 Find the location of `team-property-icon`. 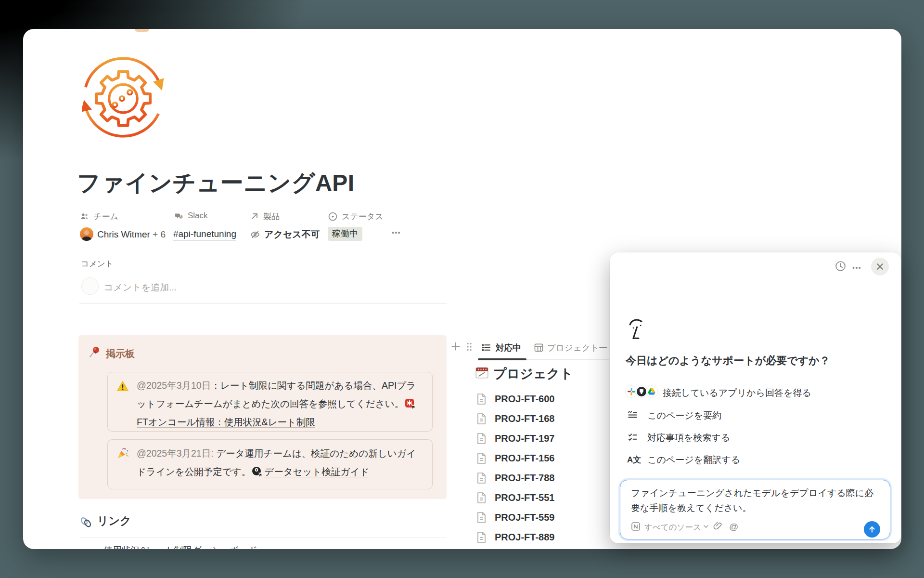

team-property-icon is located at coordinates (85, 217).